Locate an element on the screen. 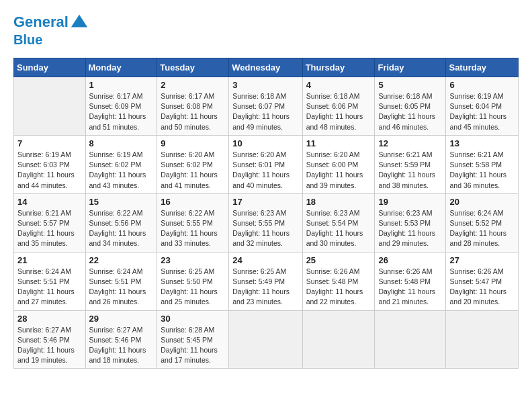  day-detail: Sunrise: 6:28 AM Sunset: 5:45 PM Dayligh… is located at coordinates (193, 345).